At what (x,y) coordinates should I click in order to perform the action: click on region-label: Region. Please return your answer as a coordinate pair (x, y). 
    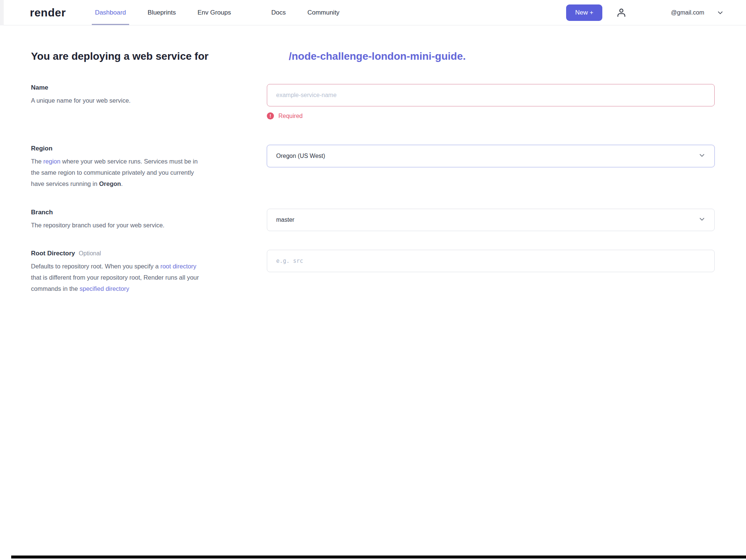
    Looking at the image, I should click on (138, 149).